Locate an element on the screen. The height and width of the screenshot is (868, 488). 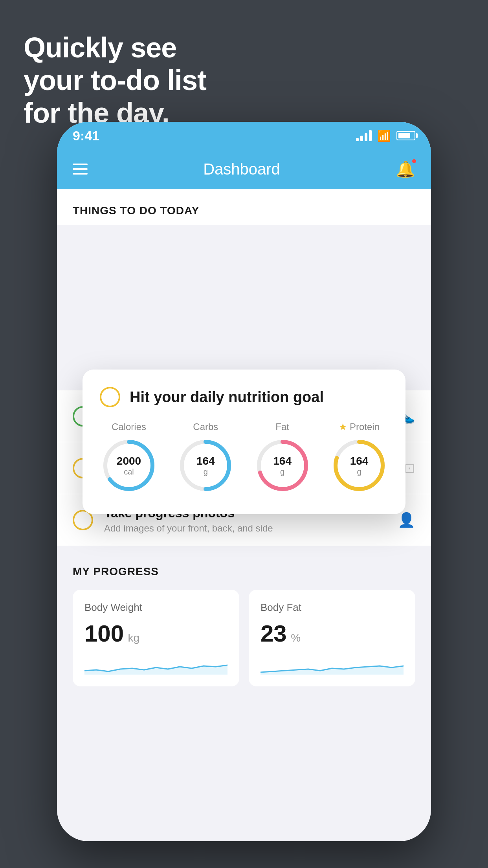
progress-card-bodyfat: Body Fat 23 % is located at coordinates (332, 638).